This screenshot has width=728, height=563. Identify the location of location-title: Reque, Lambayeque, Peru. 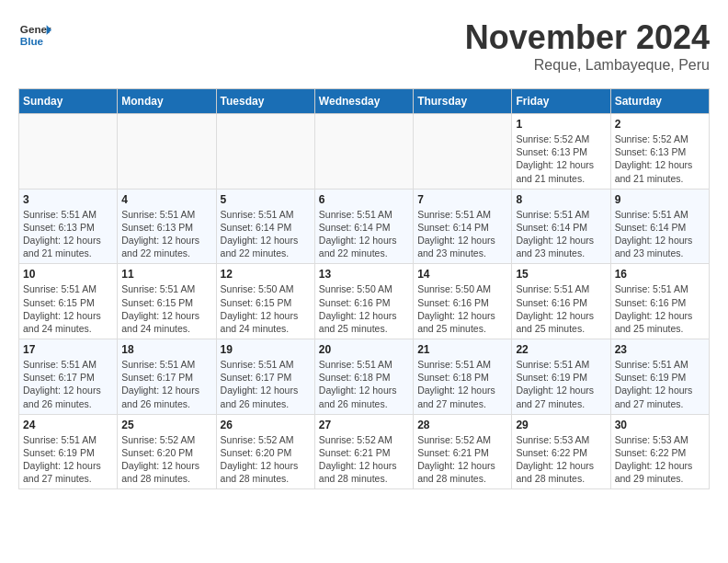
(587, 65).